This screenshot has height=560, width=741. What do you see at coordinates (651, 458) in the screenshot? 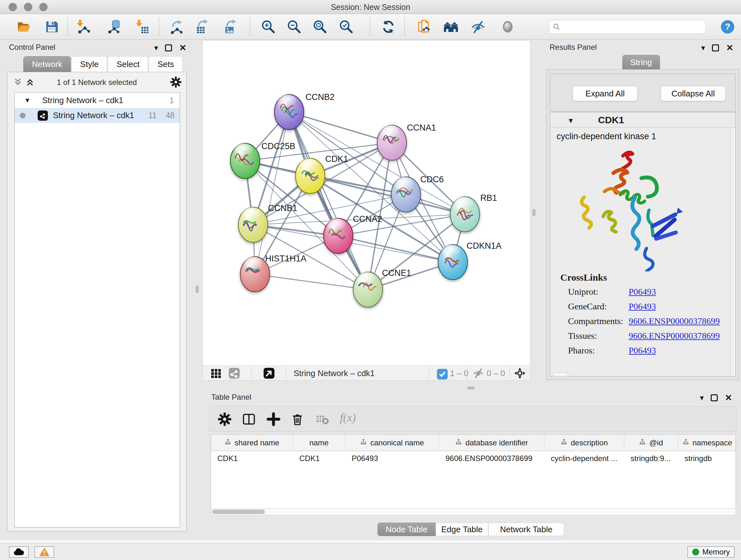
I see `table-cell: stringdb:9...` at bounding box center [651, 458].